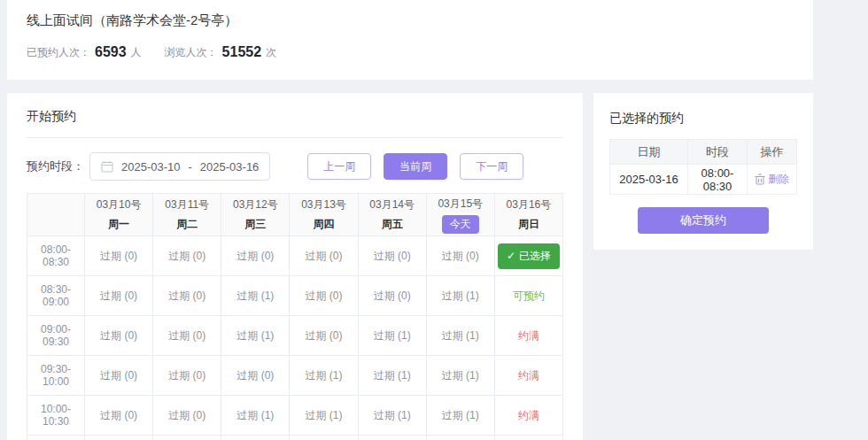 The width and height of the screenshot is (868, 440). What do you see at coordinates (703, 119) in the screenshot?
I see `selected-panel-title: 已选择的预约` at bounding box center [703, 119].